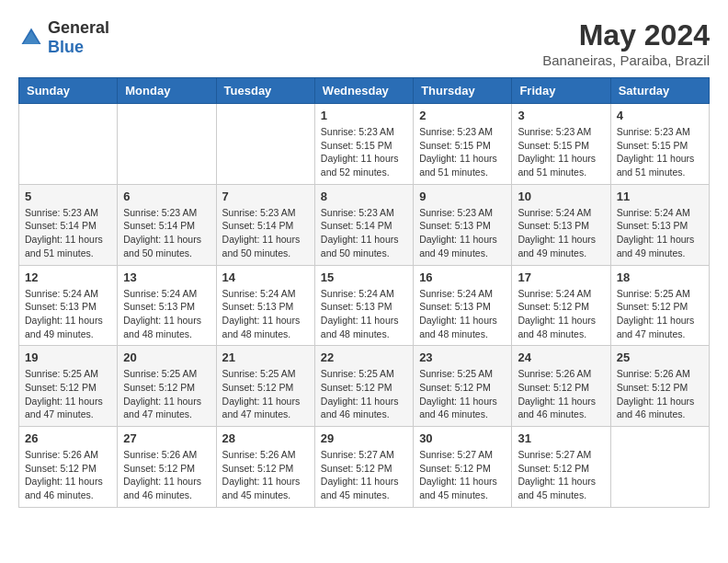 Image resolution: width=728 pixels, height=563 pixels. Describe the element at coordinates (561, 357) in the screenshot. I see `day-number: 24` at that location.